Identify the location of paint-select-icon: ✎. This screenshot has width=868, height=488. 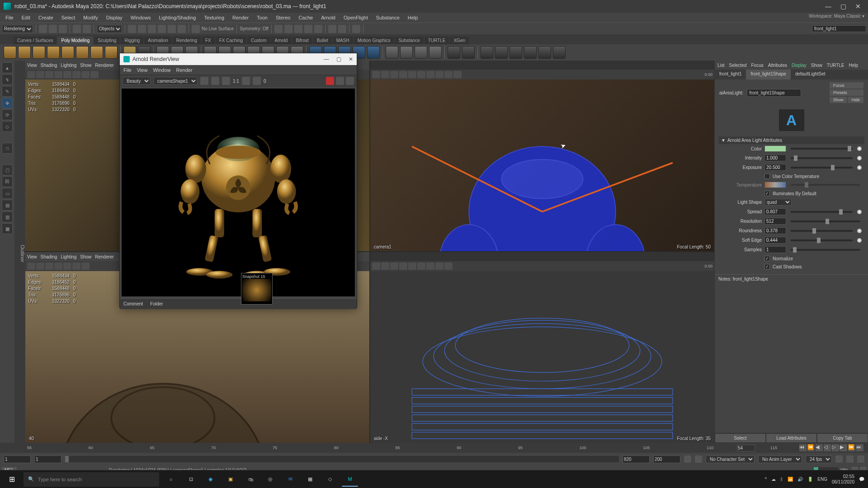
(7, 91).